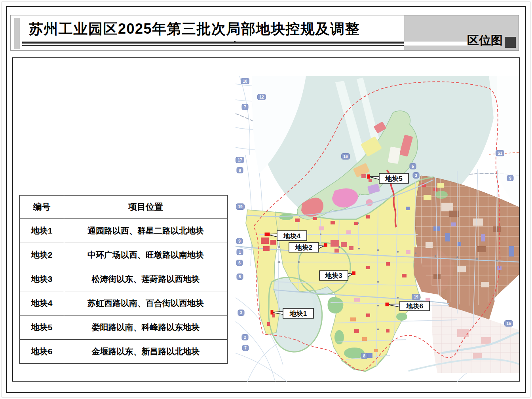 The image size is (532, 399). I want to click on corner-panel: 区位图, so click(462, 33).